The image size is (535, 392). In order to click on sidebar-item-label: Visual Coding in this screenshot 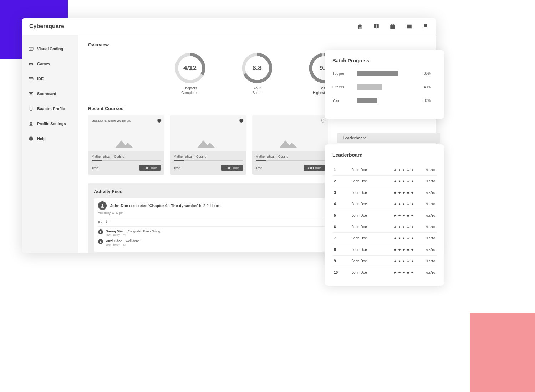, I will do `click(50, 49)`.